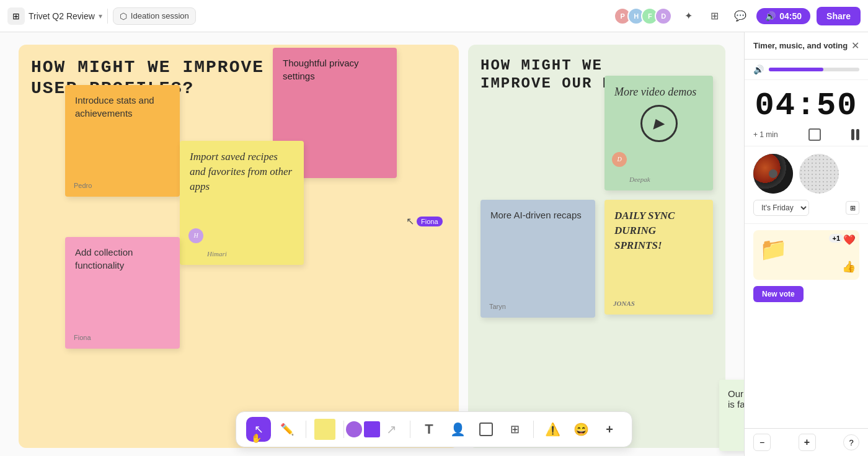 The width and height of the screenshot is (868, 456). What do you see at coordinates (429, 429) in the screenshot?
I see `text-tool: T` at bounding box center [429, 429].